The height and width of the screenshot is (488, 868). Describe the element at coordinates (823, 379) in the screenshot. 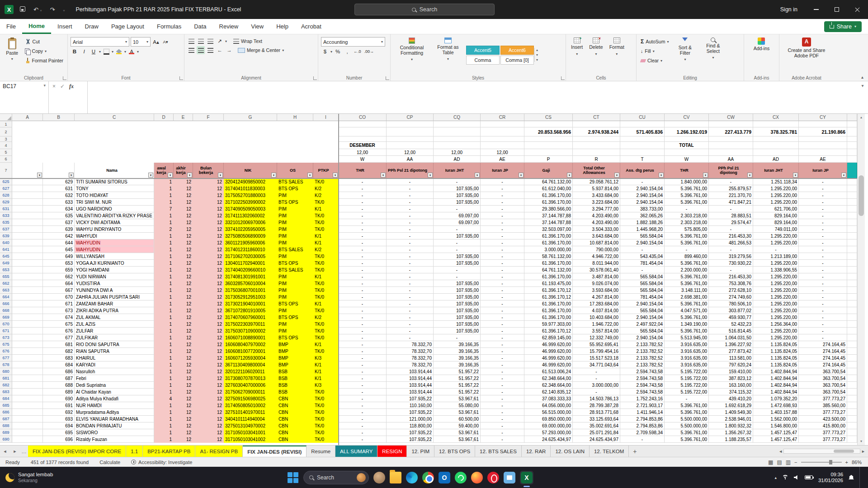

I see `cell: 363.700,54` at that location.